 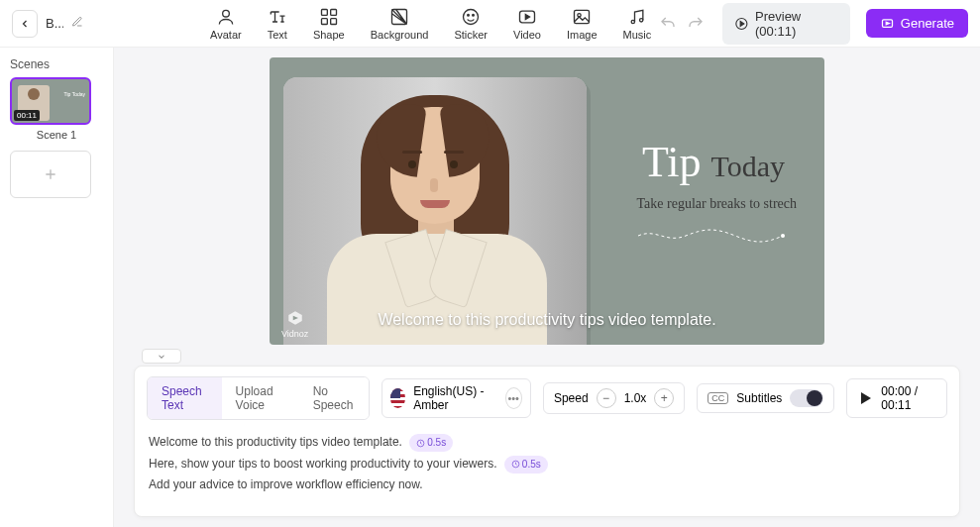 I want to click on speed-plus-button: +, so click(x=664, y=398).